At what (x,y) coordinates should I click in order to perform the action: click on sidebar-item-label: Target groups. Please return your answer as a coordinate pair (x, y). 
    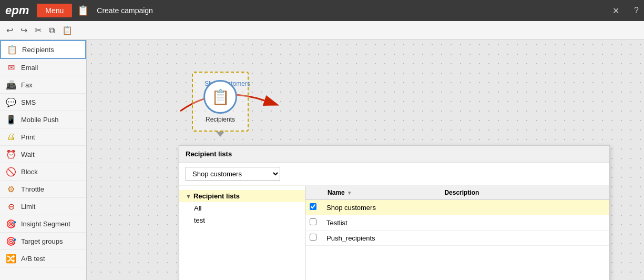
    Looking at the image, I should click on (42, 241).